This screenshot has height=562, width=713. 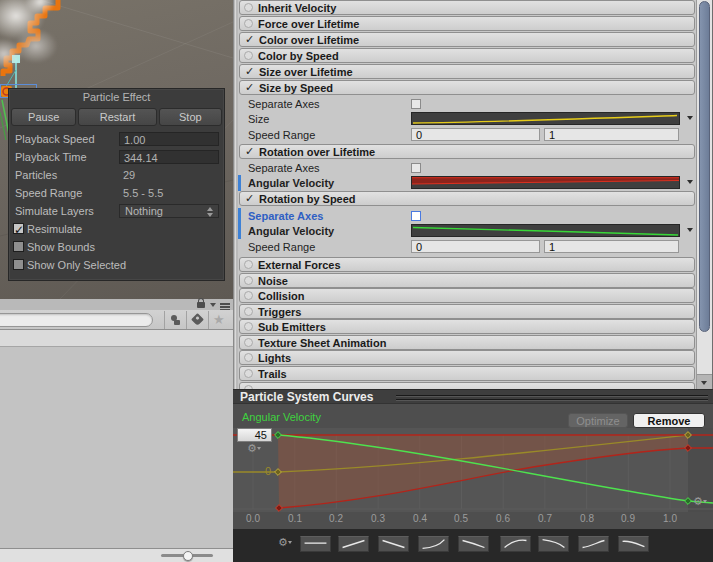 I want to click on module-rotation-by-speed: ✓Rotation by Speed, so click(x=467, y=198).